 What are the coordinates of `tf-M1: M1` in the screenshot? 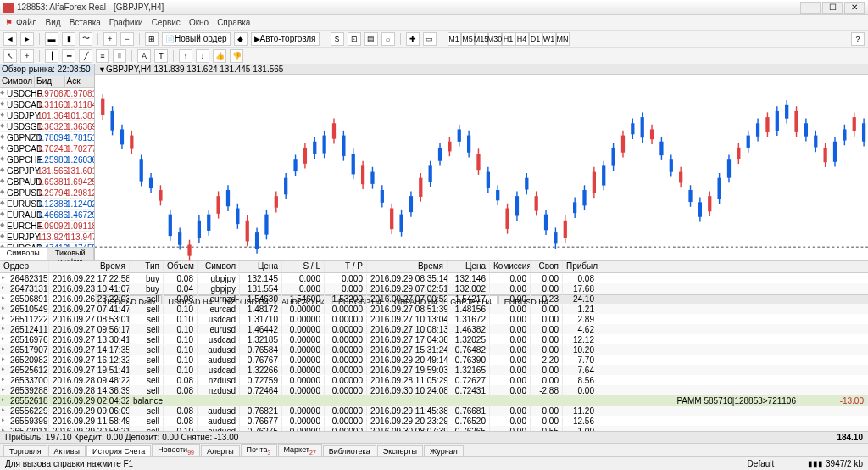 It's located at (454, 39).